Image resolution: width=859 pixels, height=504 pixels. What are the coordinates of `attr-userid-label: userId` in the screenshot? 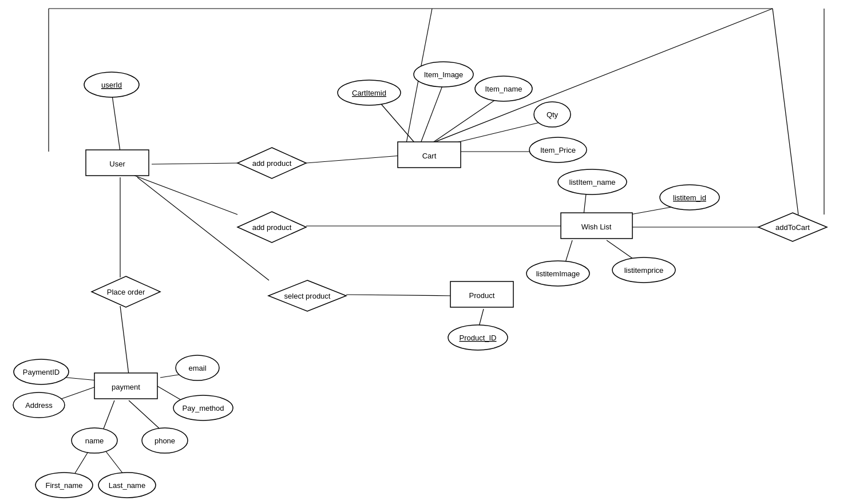 It's located at (112, 85).